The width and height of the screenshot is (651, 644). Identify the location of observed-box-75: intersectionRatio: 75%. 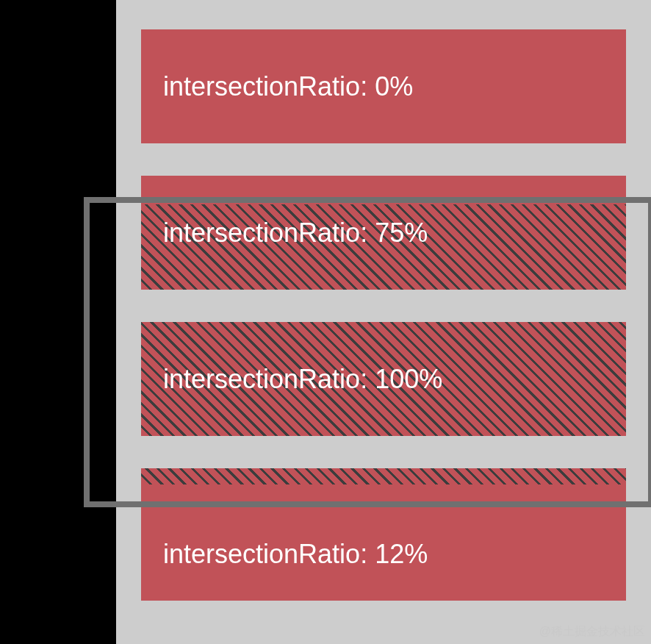
(384, 232).